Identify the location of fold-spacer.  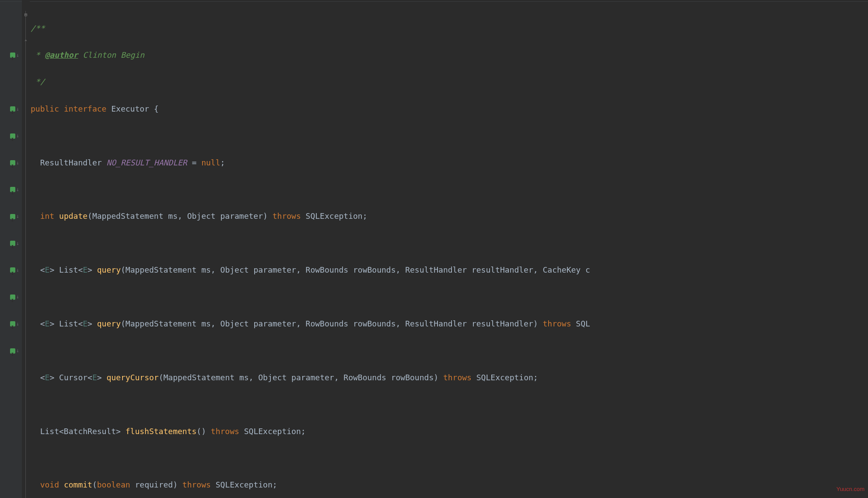
(26, 29).